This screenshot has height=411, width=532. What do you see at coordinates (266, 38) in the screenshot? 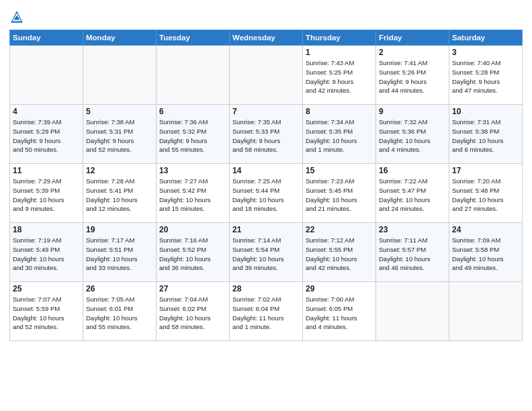
I see `weekday-header-row: SundayMondayTuesdayWednesdayThursdayFrid…` at bounding box center [266, 38].